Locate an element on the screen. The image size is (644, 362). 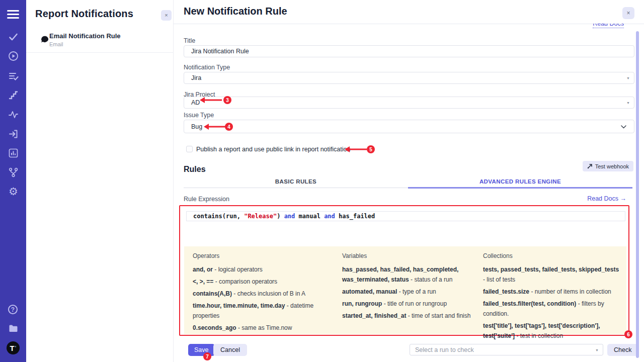
annotation-badge-4: 4 is located at coordinates (229, 127).